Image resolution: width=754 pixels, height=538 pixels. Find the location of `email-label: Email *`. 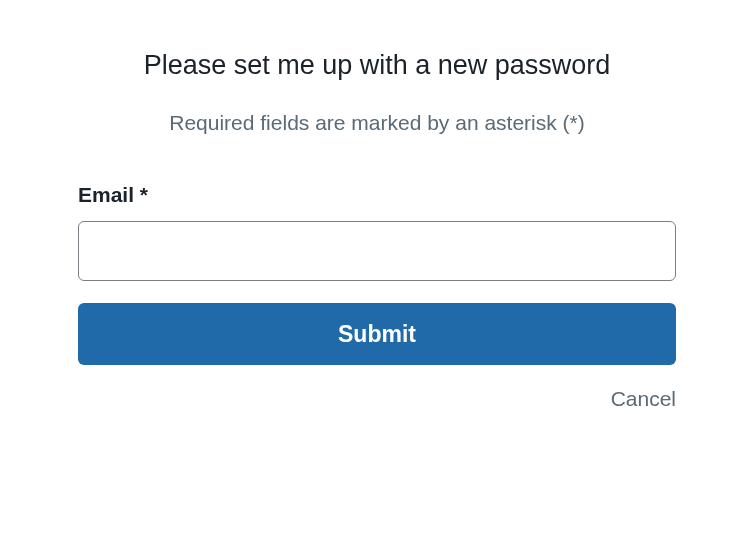

email-label: Email * is located at coordinates (377, 195).